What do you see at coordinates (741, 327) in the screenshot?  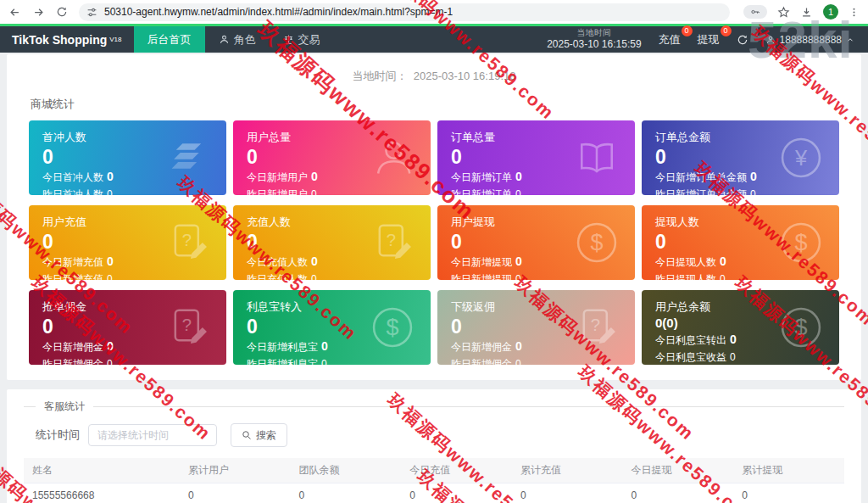 I see `stat-card-user-balance: 用户总余额 0(0) 今日利息宝转出0 今日利息宝收益0 $` at bounding box center [741, 327].